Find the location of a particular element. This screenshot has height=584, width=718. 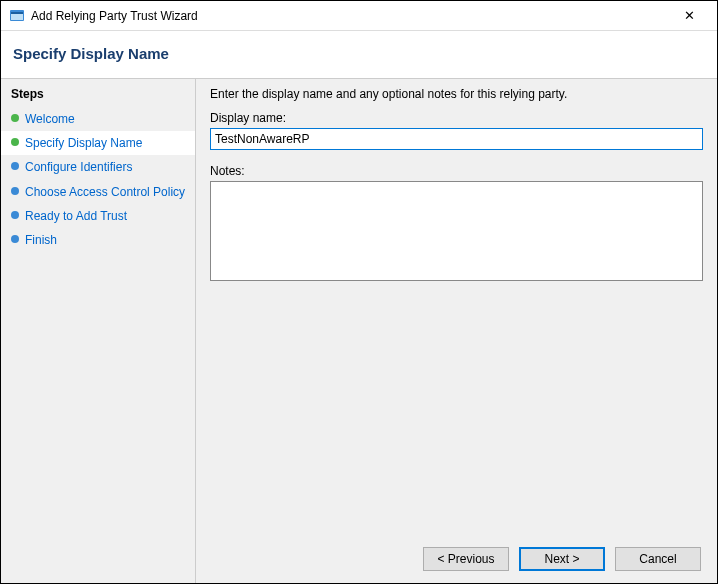

notes-label: Notes: is located at coordinates (456, 171).